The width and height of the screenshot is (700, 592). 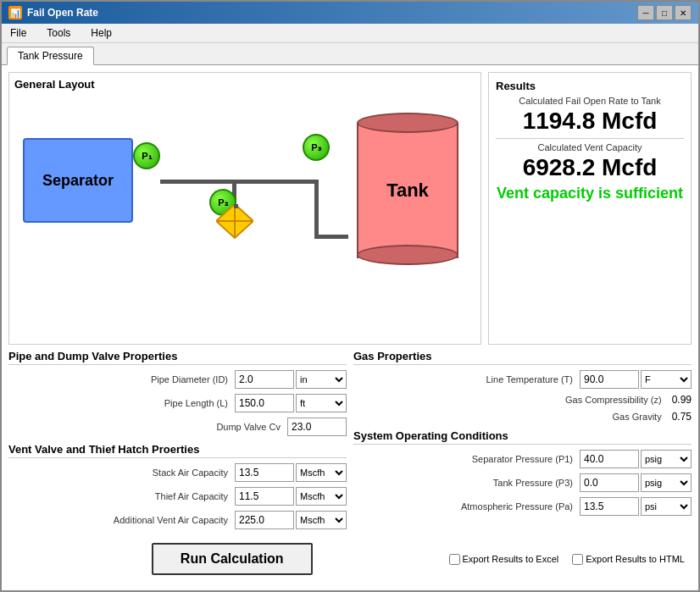 What do you see at coordinates (522, 357) in the screenshot?
I see `gas-props-title: Gas Properties` at bounding box center [522, 357].